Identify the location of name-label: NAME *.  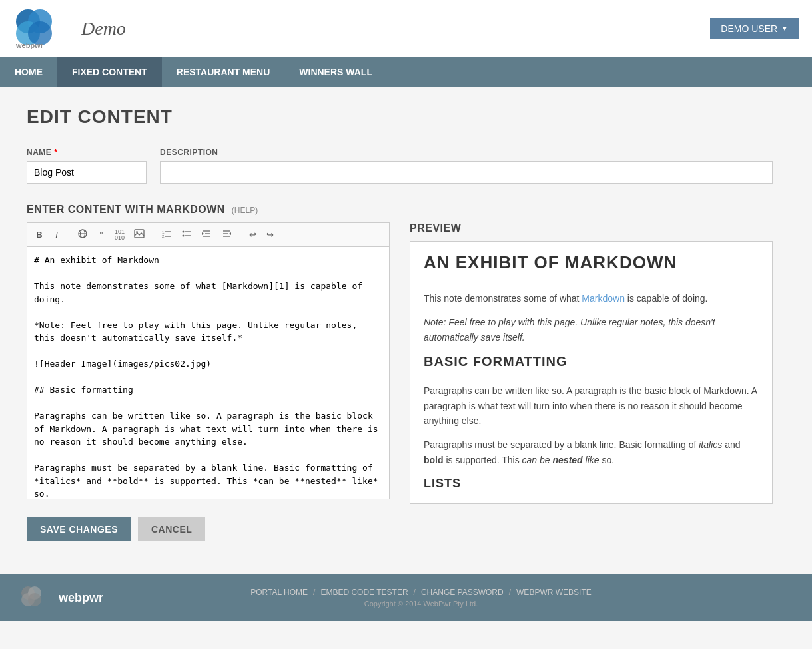
(87, 152).